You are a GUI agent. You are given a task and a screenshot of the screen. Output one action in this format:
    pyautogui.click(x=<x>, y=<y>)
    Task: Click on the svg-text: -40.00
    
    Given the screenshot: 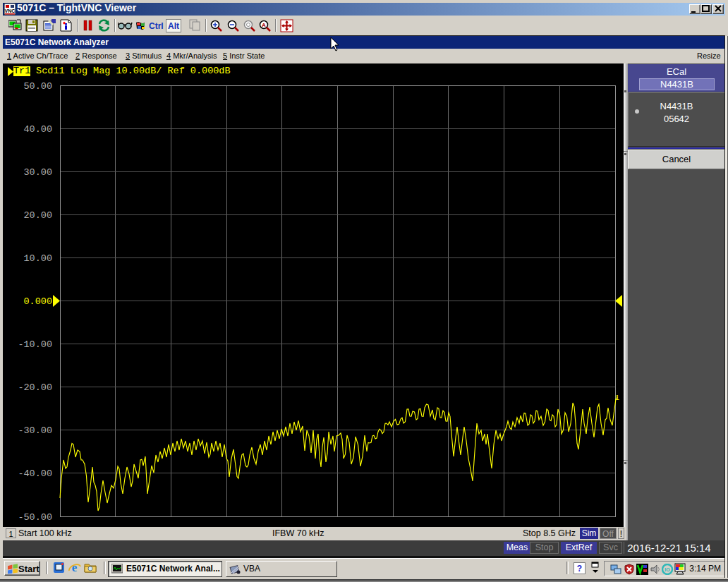 What is the action you would take?
    pyautogui.click(x=35, y=474)
    